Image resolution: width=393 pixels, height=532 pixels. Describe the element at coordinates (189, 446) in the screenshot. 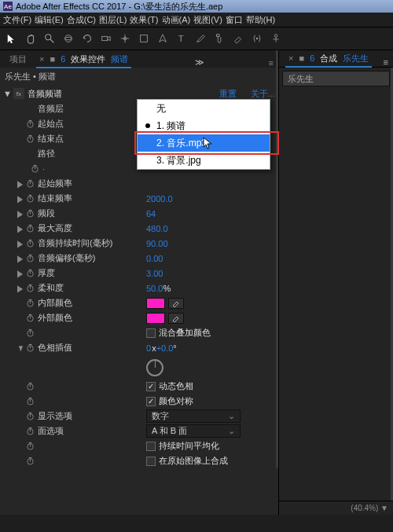

I see `prop-dur-avg: 持续时间平均化` at that location.